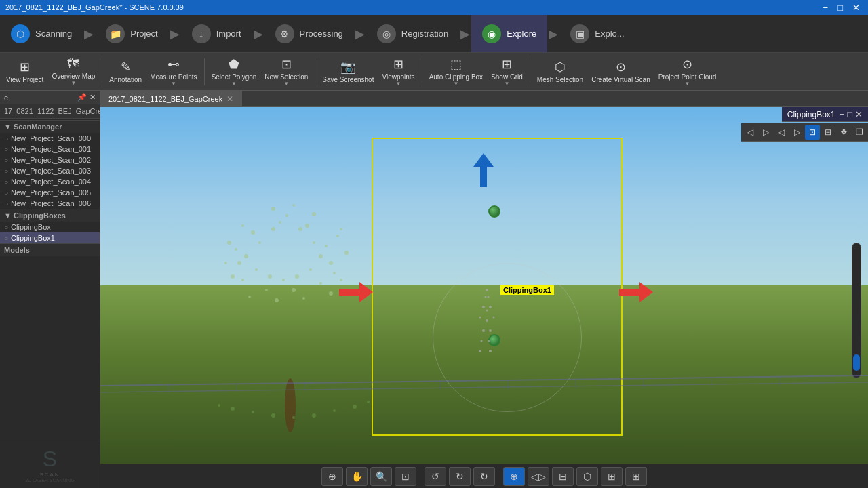 The width and height of the screenshot is (868, 488). Describe the element at coordinates (230, 99) in the screenshot. I see `tab-close-button: ✕` at that location.